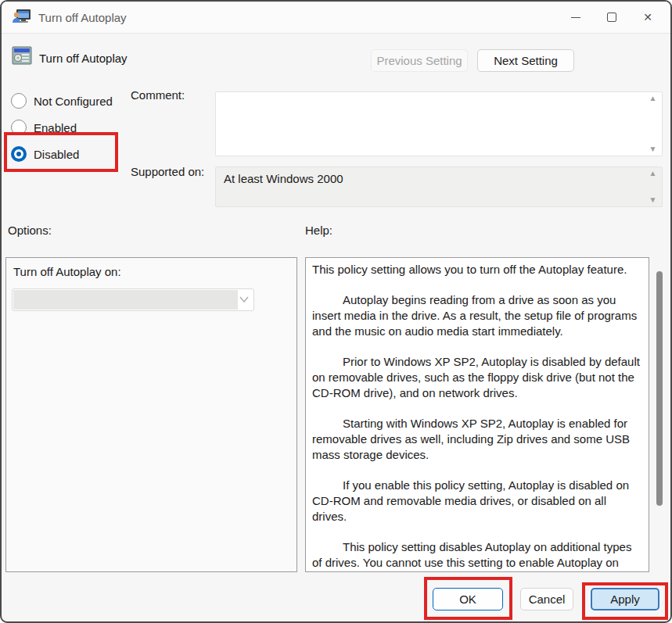  What do you see at coordinates (477, 439) in the screenshot?
I see `help-paragraph: Starting with Windows XP SP2, Autoplay i…` at bounding box center [477, 439].